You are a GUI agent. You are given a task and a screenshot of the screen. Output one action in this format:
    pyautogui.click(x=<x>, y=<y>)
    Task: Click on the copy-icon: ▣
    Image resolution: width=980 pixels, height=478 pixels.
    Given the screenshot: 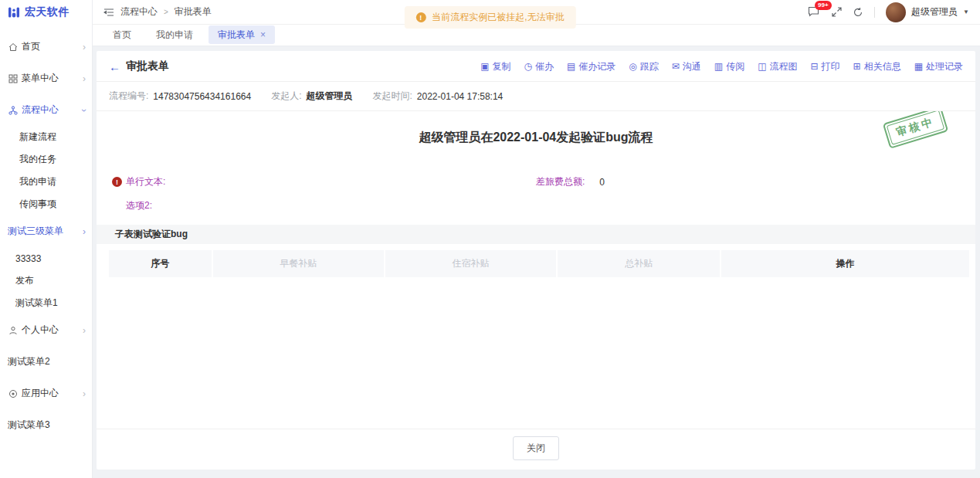 What is the action you would take?
    pyautogui.click(x=485, y=66)
    